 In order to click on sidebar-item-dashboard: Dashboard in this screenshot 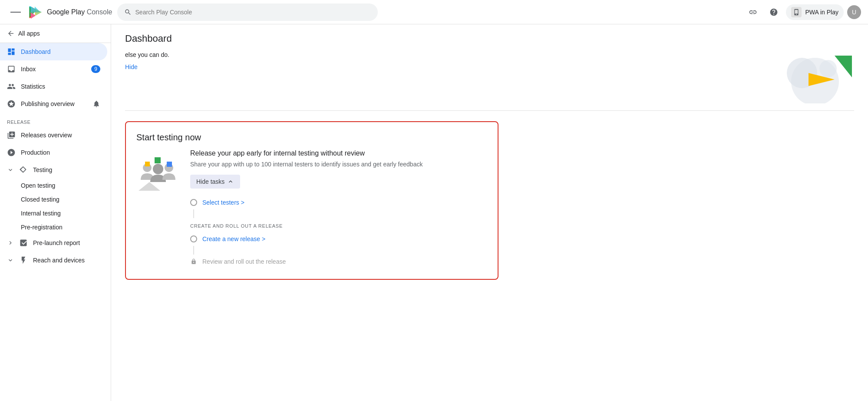, I will do `click(54, 52)`.